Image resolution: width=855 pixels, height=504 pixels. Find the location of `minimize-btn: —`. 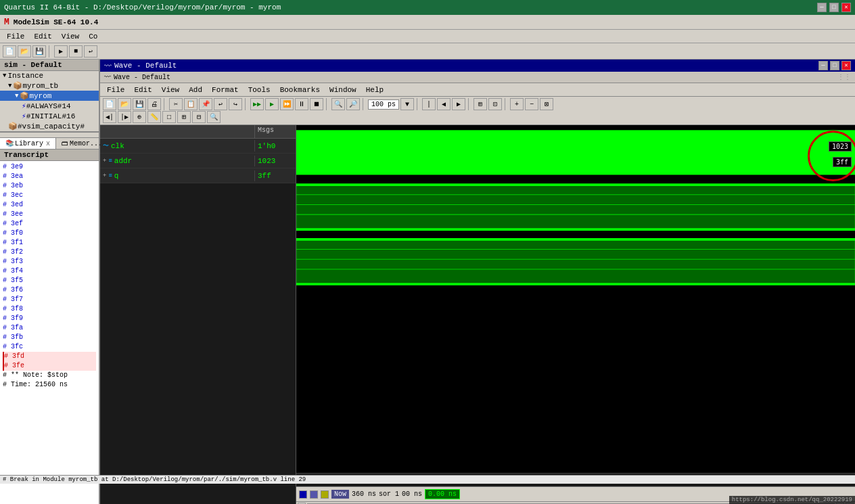

minimize-btn: — is located at coordinates (822, 7).